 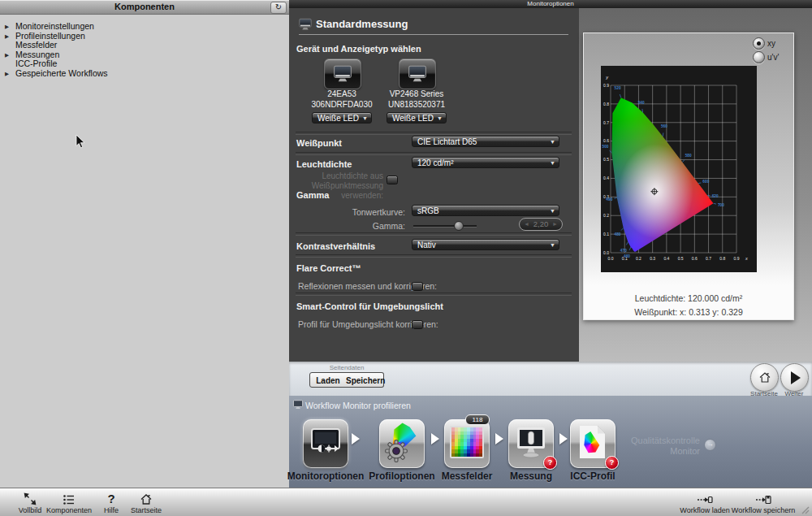 What do you see at coordinates (342, 118) in the screenshot?
I see `backlight-select-1: Weiße LED▼` at bounding box center [342, 118].